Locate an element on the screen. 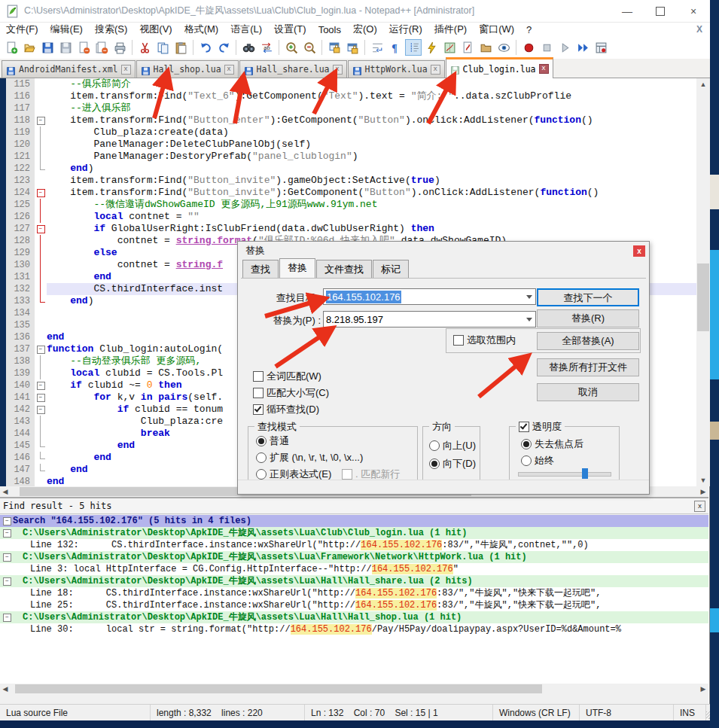  transparency-slider-thumb is located at coordinates (585, 474).